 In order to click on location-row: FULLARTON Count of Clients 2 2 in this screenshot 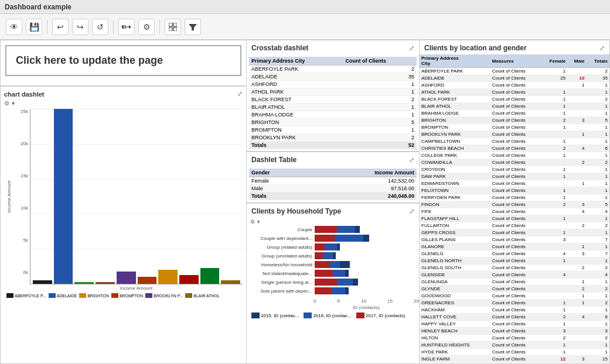, I will do `click(514, 226)`.